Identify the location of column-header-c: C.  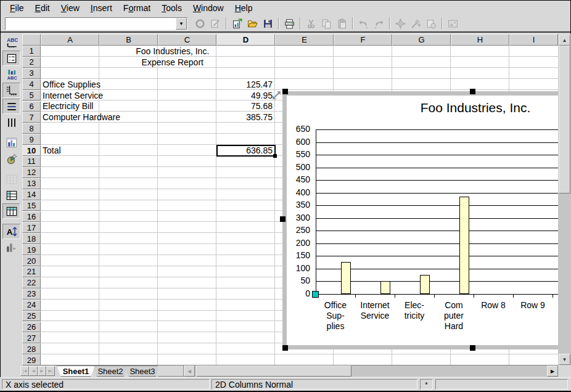
(187, 39).